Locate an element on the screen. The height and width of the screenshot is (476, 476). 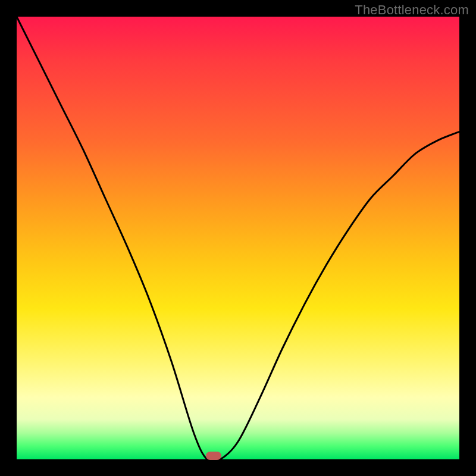
optimal-point-marker is located at coordinates (214, 456).